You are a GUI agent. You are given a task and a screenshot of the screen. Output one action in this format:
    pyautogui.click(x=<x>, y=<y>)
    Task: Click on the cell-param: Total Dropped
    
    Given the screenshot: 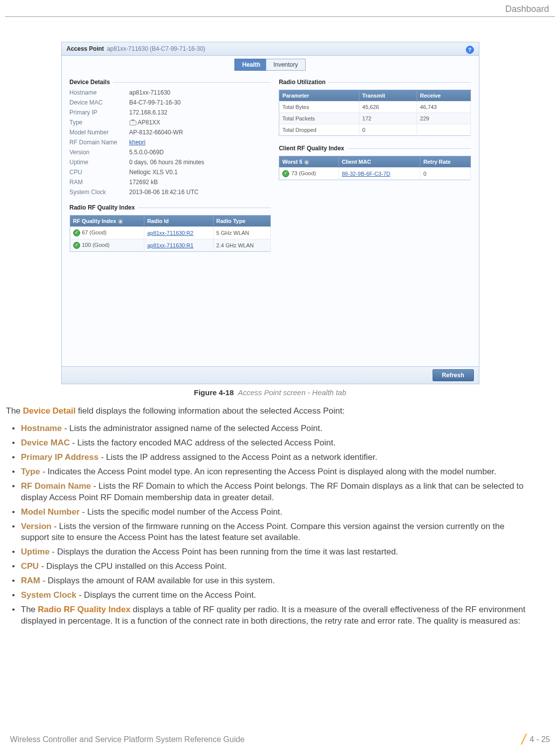 What is the action you would take?
    pyautogui.click(x=320, y=130)
    